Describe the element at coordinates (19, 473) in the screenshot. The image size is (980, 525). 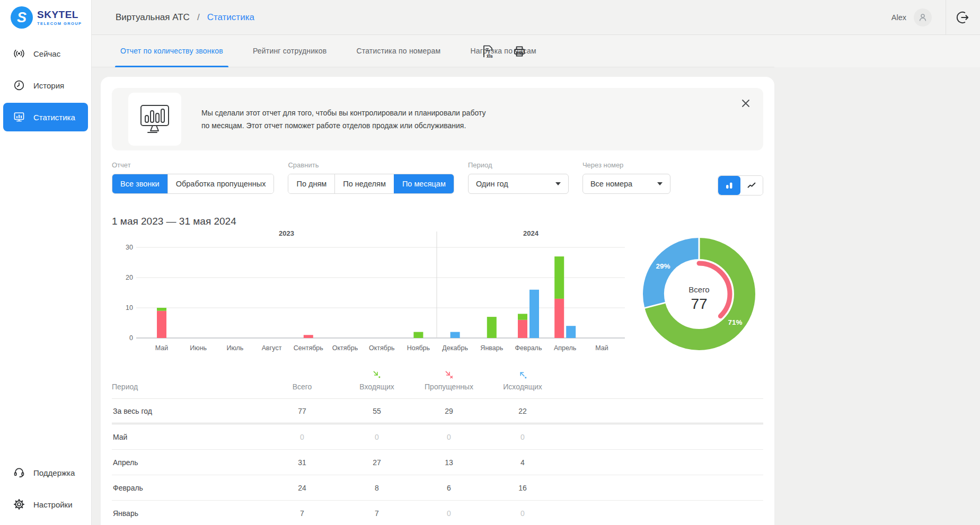
I see `support-icon` at that location.